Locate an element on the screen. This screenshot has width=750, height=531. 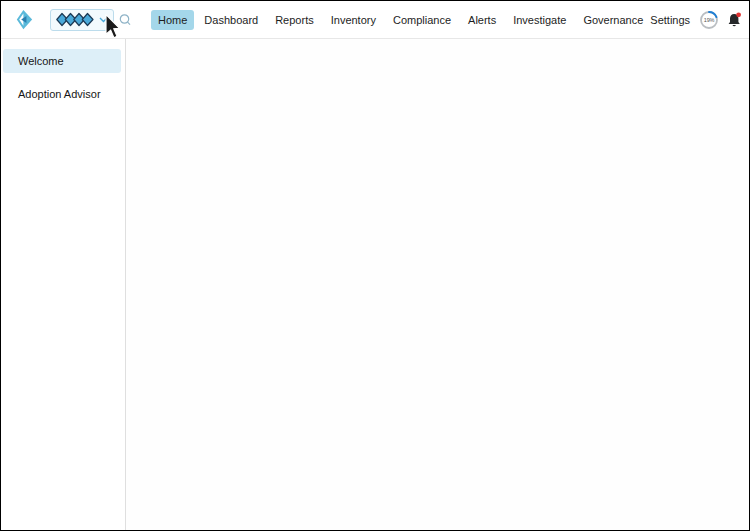
topbar-right-cluster: Settings 19% is located at coordinates (700, 20).